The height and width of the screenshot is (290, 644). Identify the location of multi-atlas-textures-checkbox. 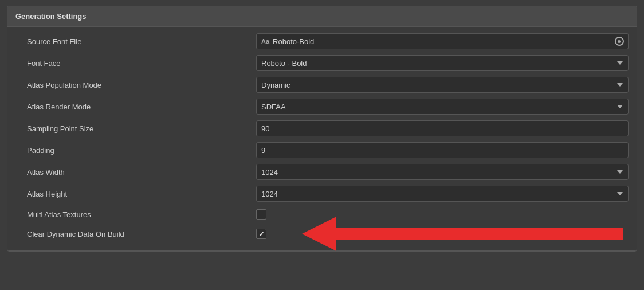
(261, 214).